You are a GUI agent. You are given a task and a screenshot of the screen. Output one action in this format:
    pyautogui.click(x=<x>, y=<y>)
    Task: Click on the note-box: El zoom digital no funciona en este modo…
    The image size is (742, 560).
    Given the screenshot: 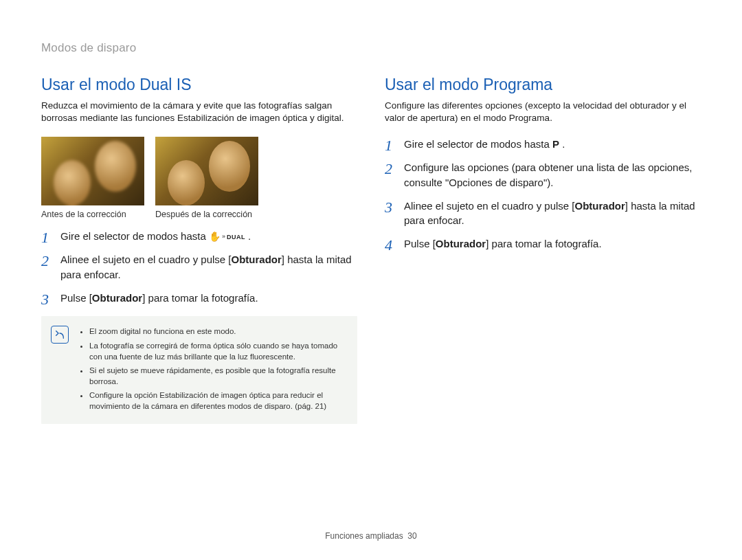 What is the action you would take?
    pyautogui.click(x=199, y=370)
    